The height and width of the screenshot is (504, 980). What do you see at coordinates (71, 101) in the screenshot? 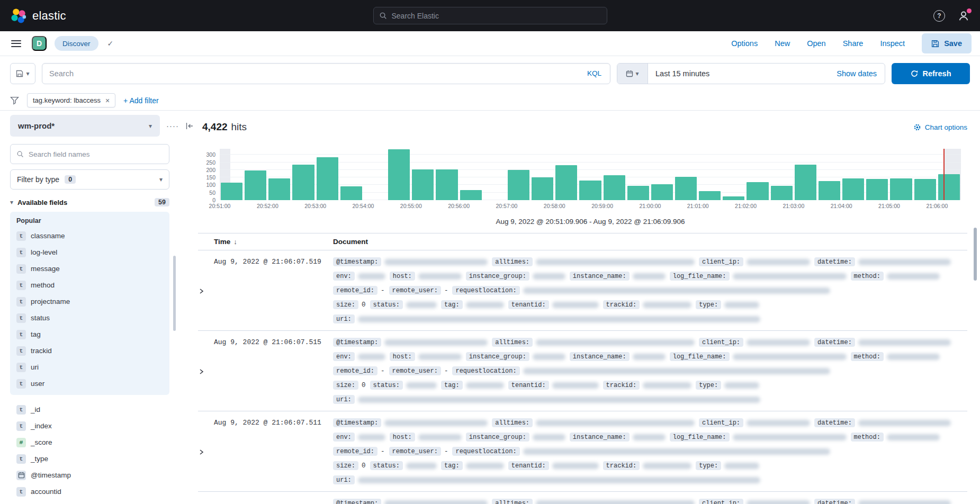
I see `filter-pill: tag.keyword: lbaccess ×` at bounding box center [71, 101].